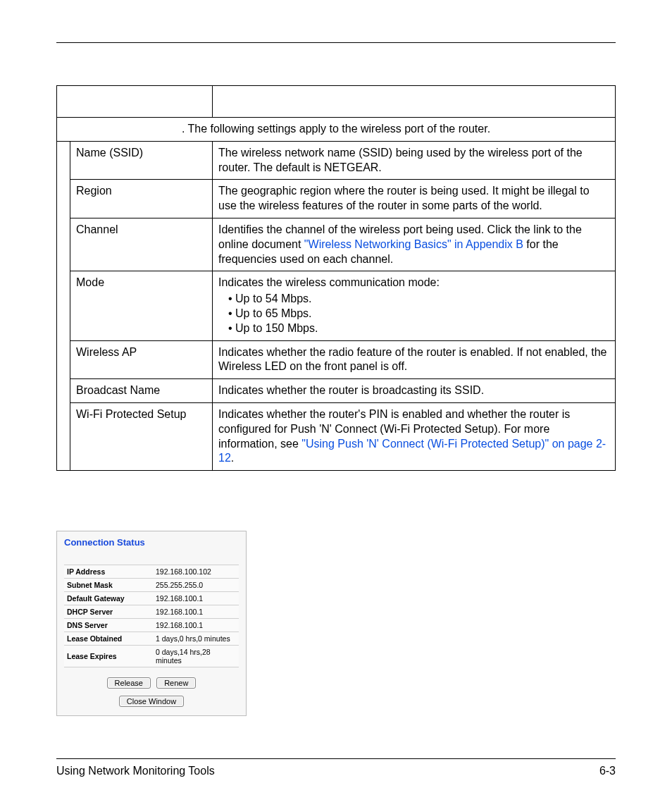 Image resolution: width=672 pixels, height=807 pixels. Describe the element at coordinates (108, 626) in the screenshot. I see `status-label: DNS Server` at that location.